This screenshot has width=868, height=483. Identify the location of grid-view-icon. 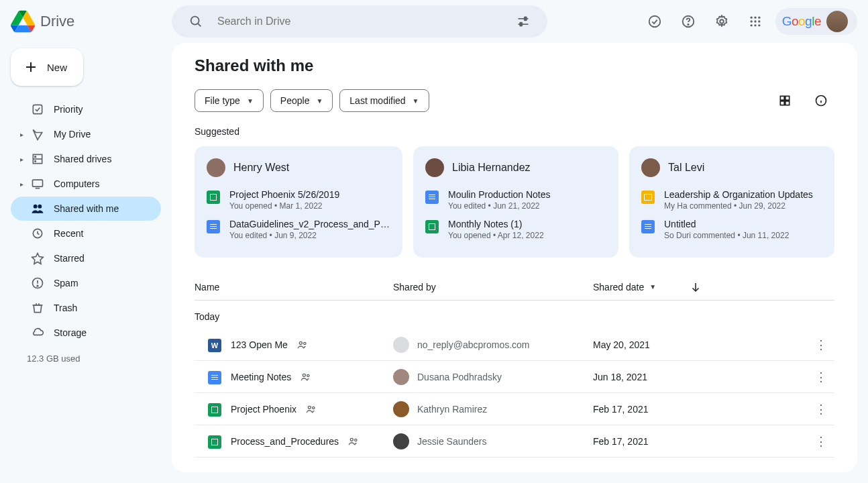
(785, 101).